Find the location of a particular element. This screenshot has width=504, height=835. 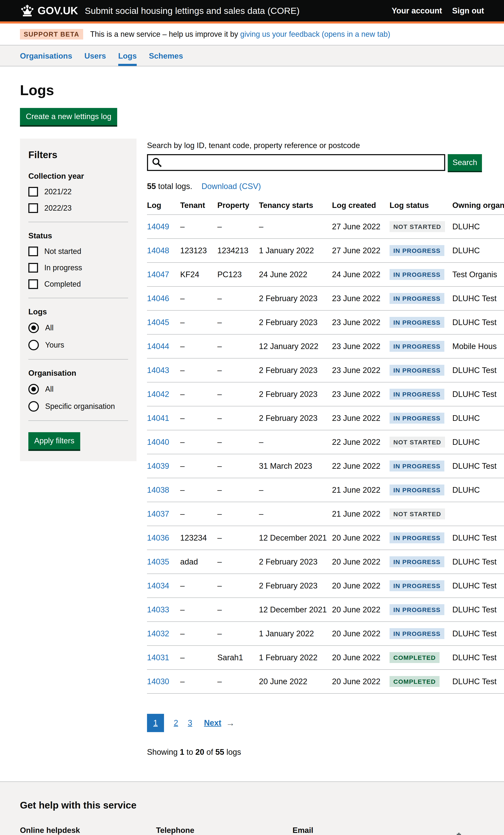

log-id-link: 14047 is located at coordinates (158, 274).